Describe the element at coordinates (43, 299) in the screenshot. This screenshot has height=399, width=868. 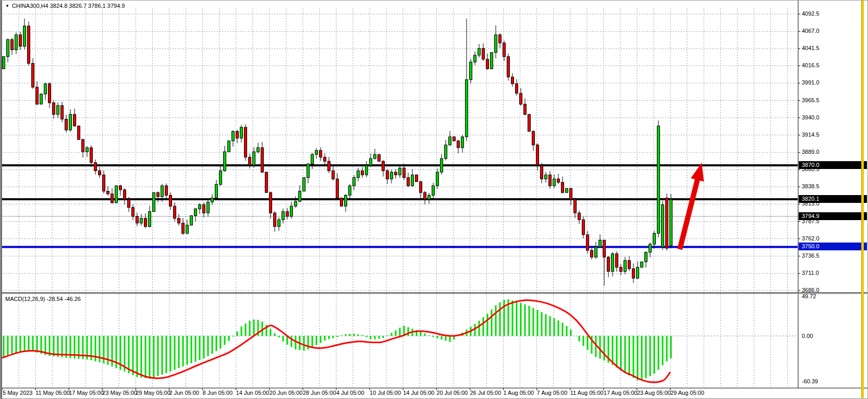
I see `macd-indicator-label: MACD(12,26,9) -28.54 -46.26` at that location.